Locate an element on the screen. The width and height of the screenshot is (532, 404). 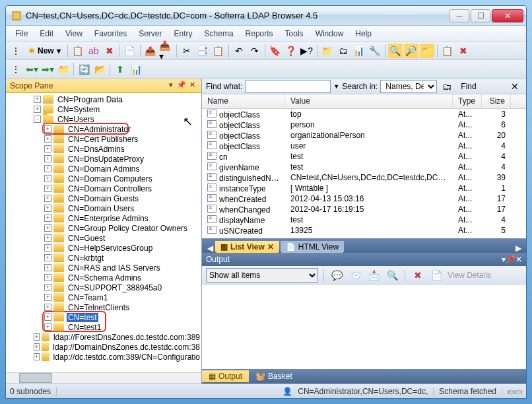
close-find-icon: ✕ is located at coordinates (515, 86).